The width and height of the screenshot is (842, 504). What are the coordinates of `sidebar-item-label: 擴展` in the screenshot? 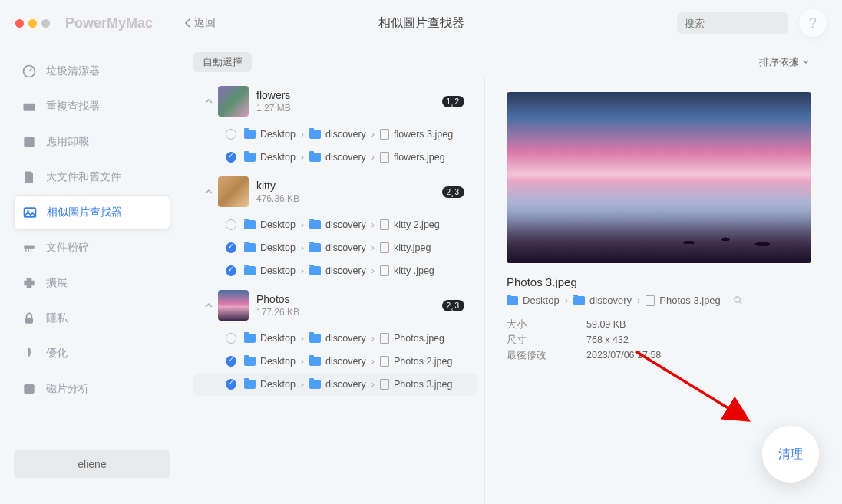 It's located at (57, 283).